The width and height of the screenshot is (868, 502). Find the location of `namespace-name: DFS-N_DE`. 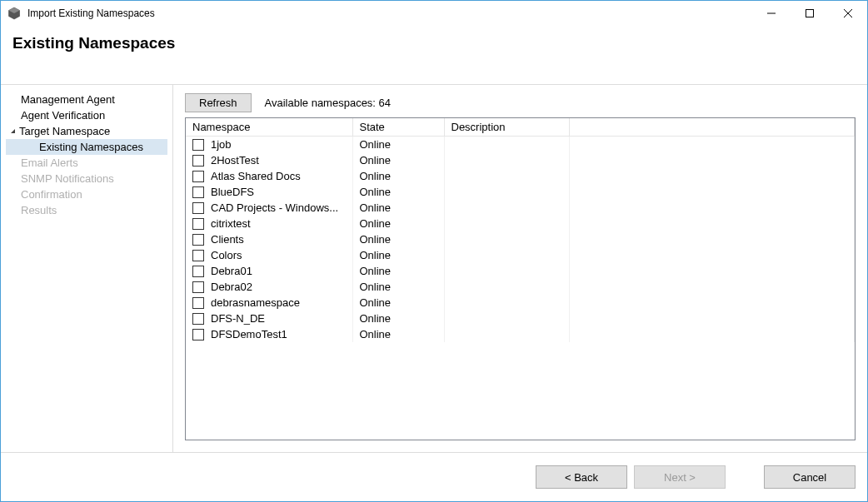

namespace-name: DFS-N_DE is located at coordinates (238, 318).